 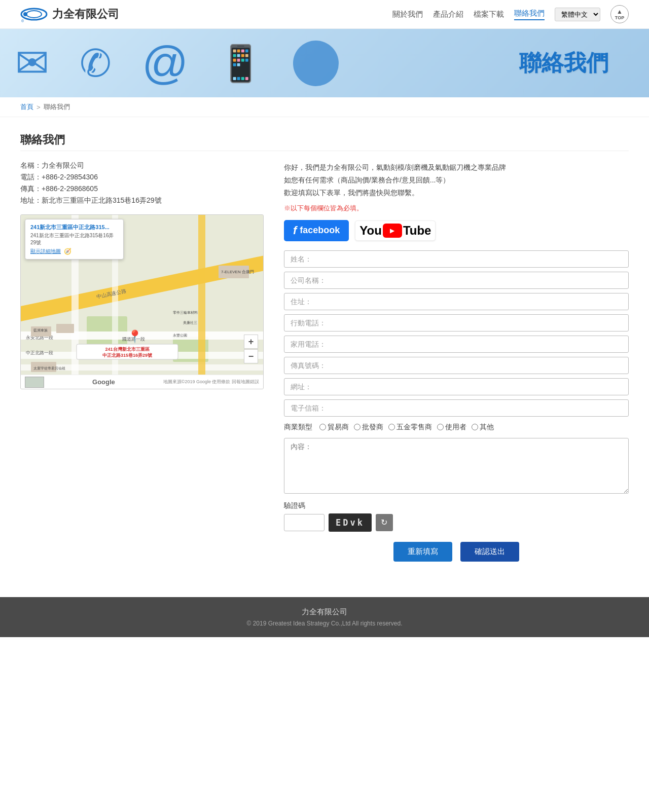 What do you see at coordinates (564, 63) in the screenshot?
I see `hero-title: 聯絡我們` at bounding box center [564, 63].